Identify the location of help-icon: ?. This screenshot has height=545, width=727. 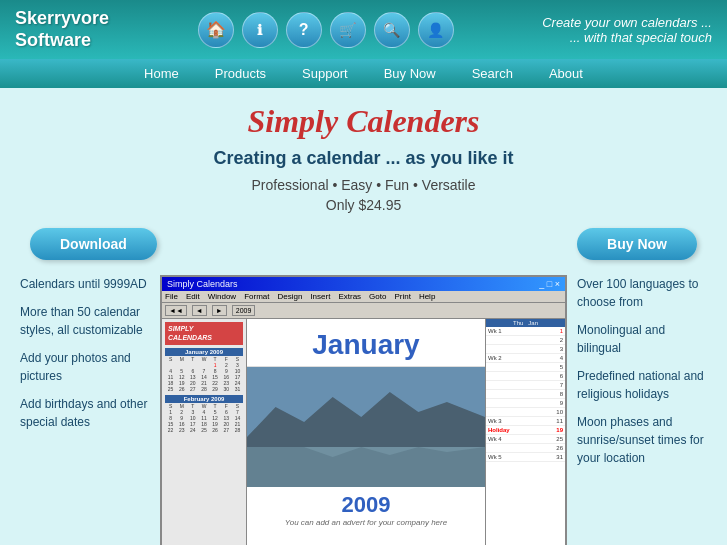
(304, 30).